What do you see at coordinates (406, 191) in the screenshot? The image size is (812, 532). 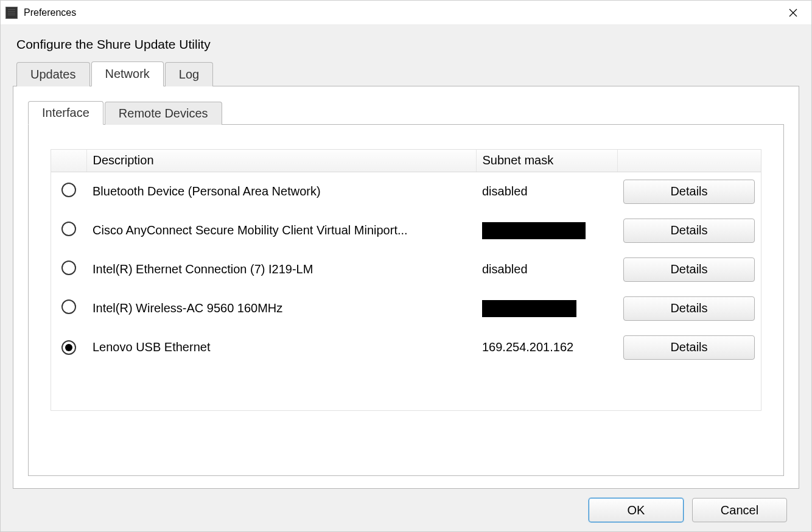 I see `interface-row: Bluetooth Device (Personal Area Network)…` at bounding box center [406, 191].